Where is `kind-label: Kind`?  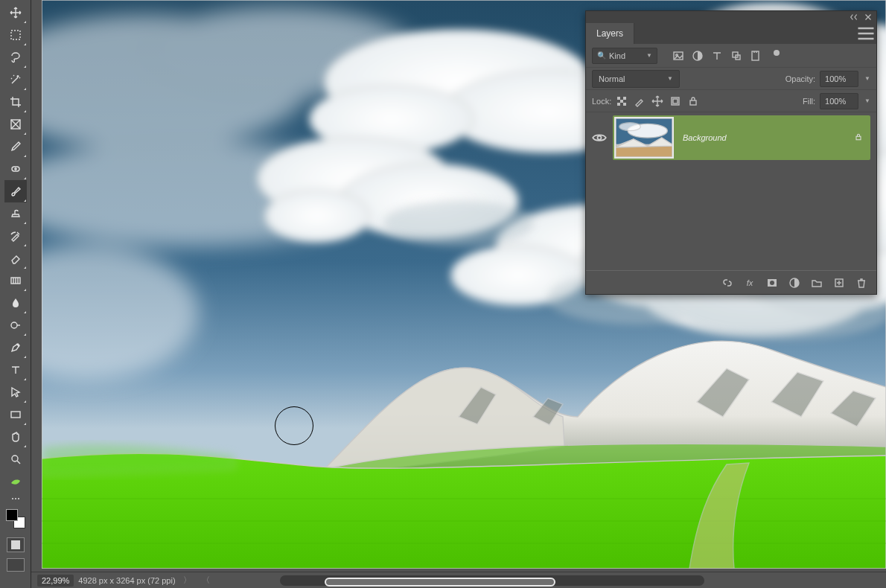 kind-label: Kind is located at coordinates (617, 56).